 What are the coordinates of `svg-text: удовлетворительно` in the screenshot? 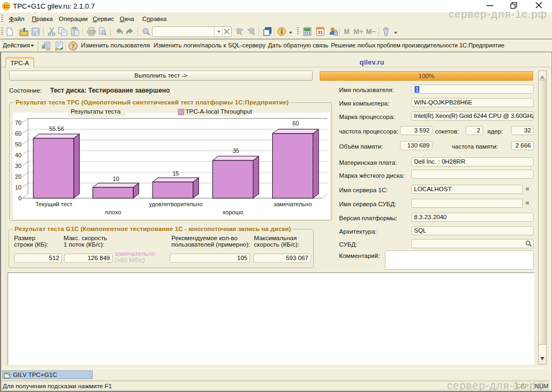 It's located at (176, 204).